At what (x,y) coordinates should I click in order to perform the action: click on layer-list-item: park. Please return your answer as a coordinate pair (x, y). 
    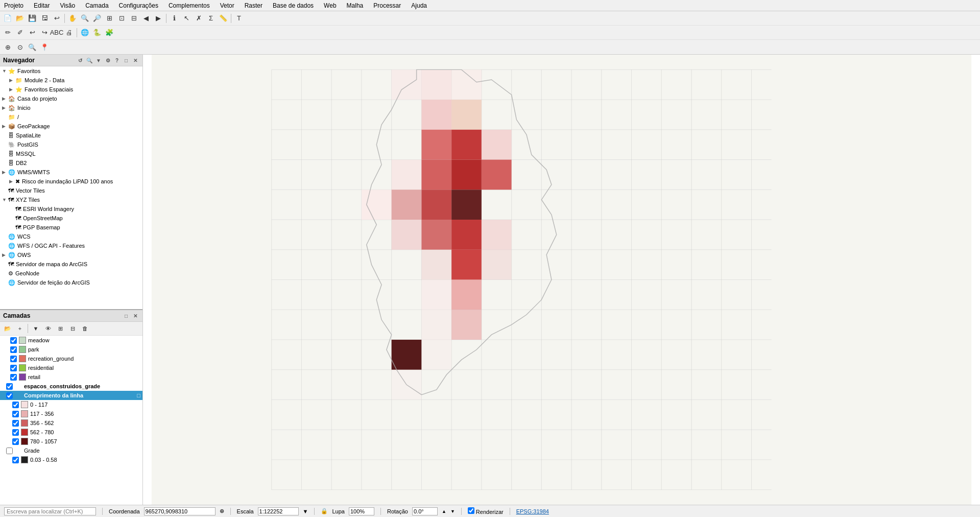
    Looking at the image, I should click on (71, 349).